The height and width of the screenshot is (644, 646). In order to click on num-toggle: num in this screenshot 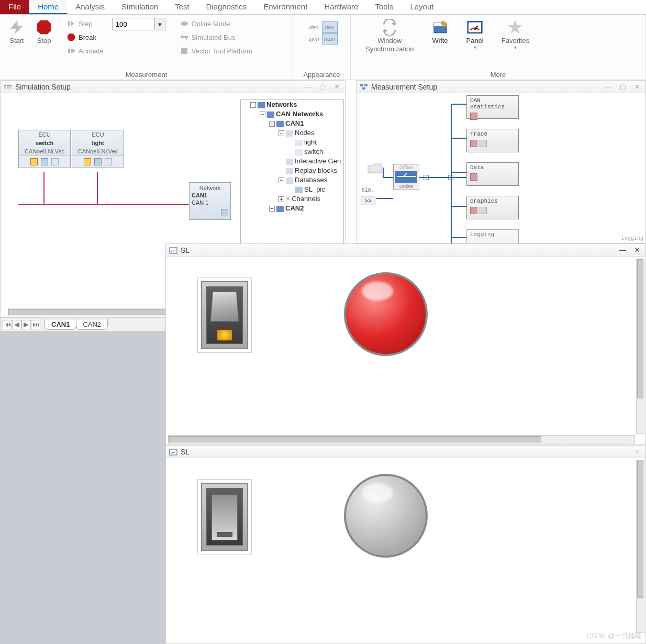, I will do `click(330, 39)`.